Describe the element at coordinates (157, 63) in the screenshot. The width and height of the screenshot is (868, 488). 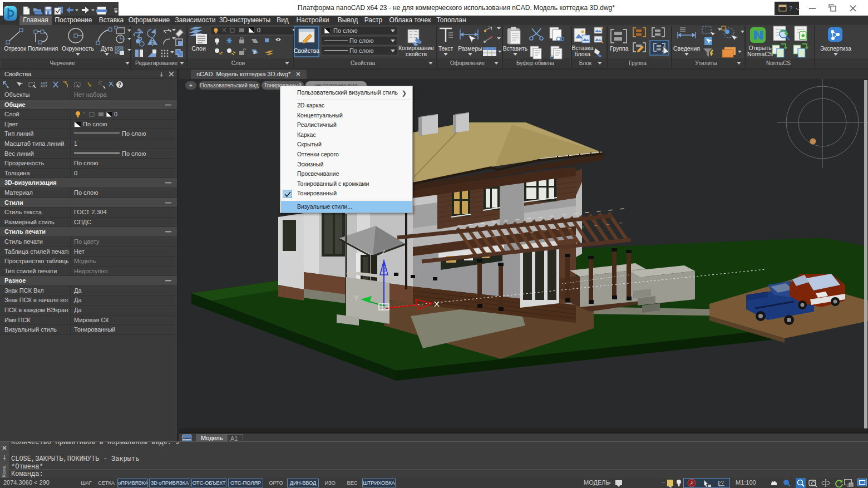
I see `svg-text: Редактирование` at that location.